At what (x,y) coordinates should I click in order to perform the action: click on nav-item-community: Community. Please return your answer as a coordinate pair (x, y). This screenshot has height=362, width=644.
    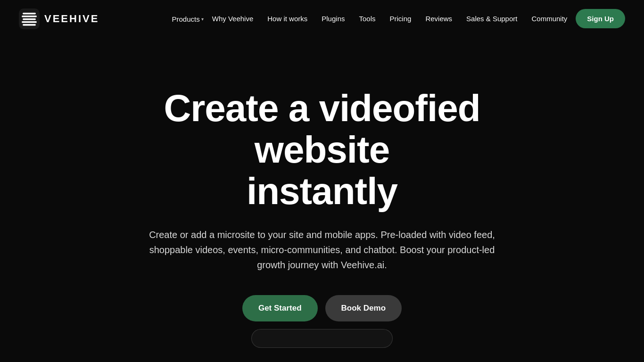
    Looking at the image, I should click on (549, 19).